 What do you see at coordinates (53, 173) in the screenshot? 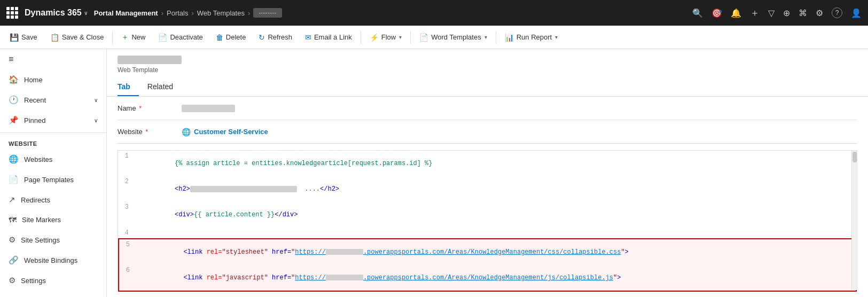
I see `sidebar: ≡ 🏠 Home 🕐 Recent ∨ 📌 Pinned ∨ Website 🌐…` at bounding box center [53, 173].